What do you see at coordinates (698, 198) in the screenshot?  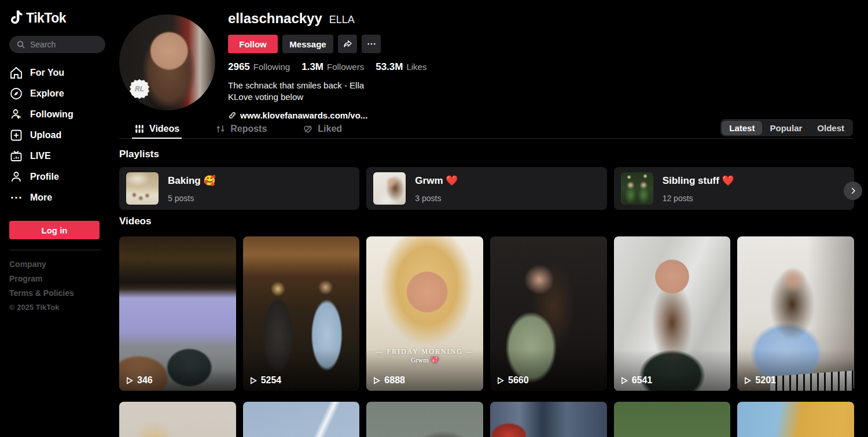 I see `playlist-post-count: 12 posts` at bounding box center [698, 198].